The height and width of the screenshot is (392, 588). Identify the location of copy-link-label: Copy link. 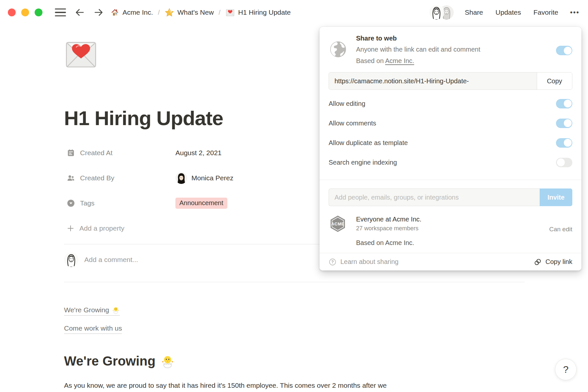
(559, 262).